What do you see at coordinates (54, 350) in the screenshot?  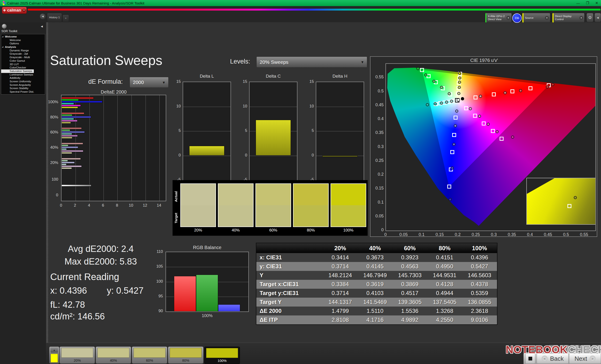 I see `expand-patches-icon: ▲` at bounding box center [54, 350].